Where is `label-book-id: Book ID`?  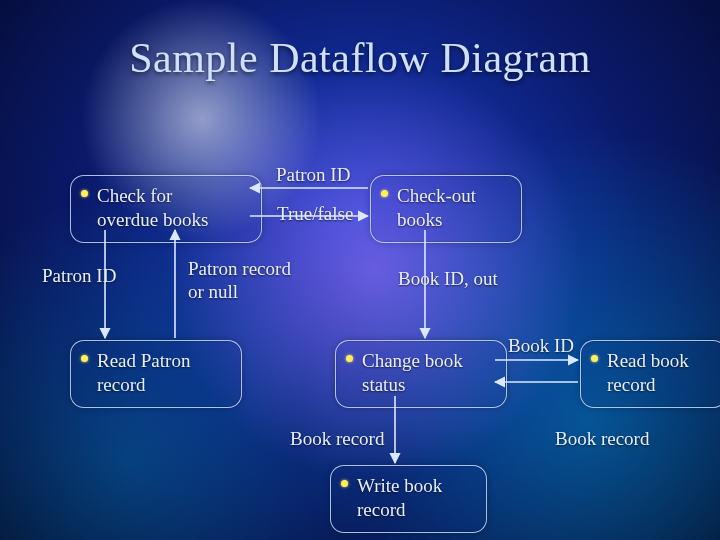
label-book-id: Book ID is located at coordinates (541, 346).